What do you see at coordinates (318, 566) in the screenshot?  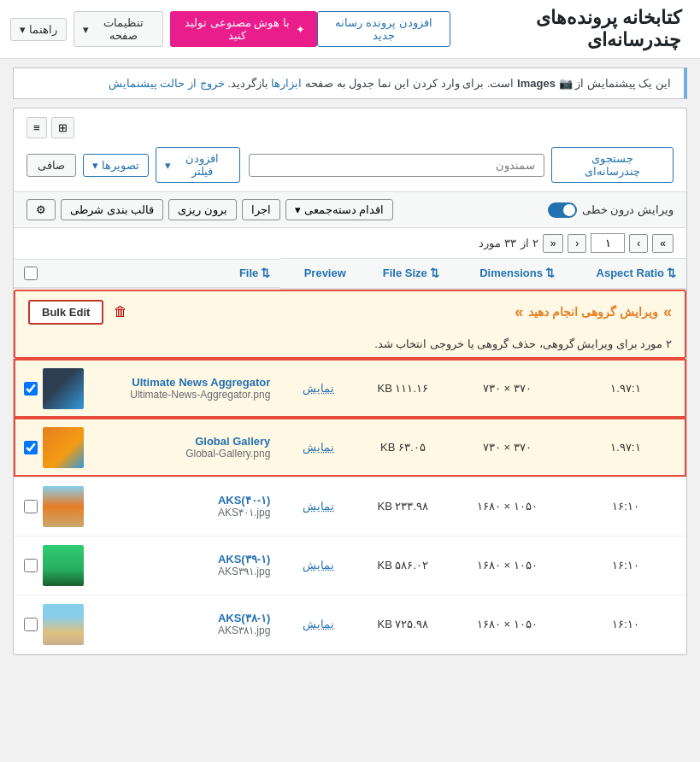 I see `preview-link-4: نمایش` at bounding box center [318, 566].